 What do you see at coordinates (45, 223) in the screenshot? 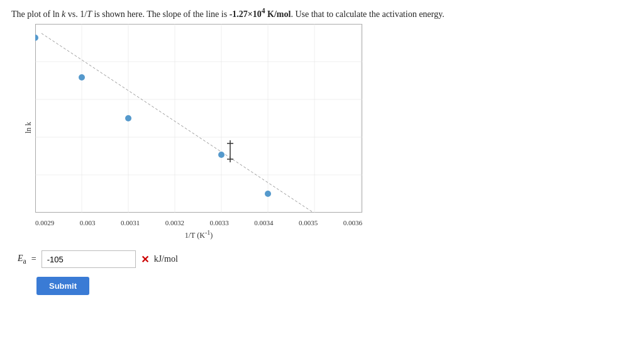
I see `x-tick-1: 0.0029` at bounding box center [45, 223].